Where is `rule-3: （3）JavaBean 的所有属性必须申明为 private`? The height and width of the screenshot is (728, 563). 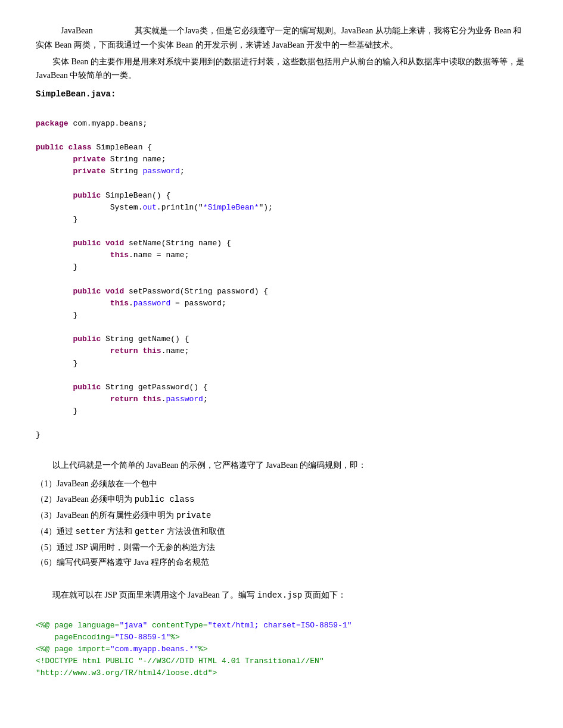 rule-3: （3）JavaBean 的所有属性必须申明为 private is located at coordinates (281, 515).